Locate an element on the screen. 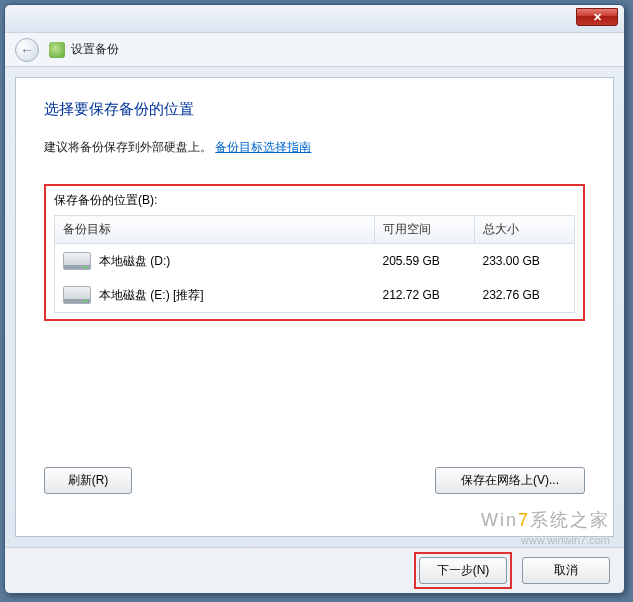 This screenshot has width=633, height=602. next-highlight: 下一步(N) is located at coordinates (463, 570).